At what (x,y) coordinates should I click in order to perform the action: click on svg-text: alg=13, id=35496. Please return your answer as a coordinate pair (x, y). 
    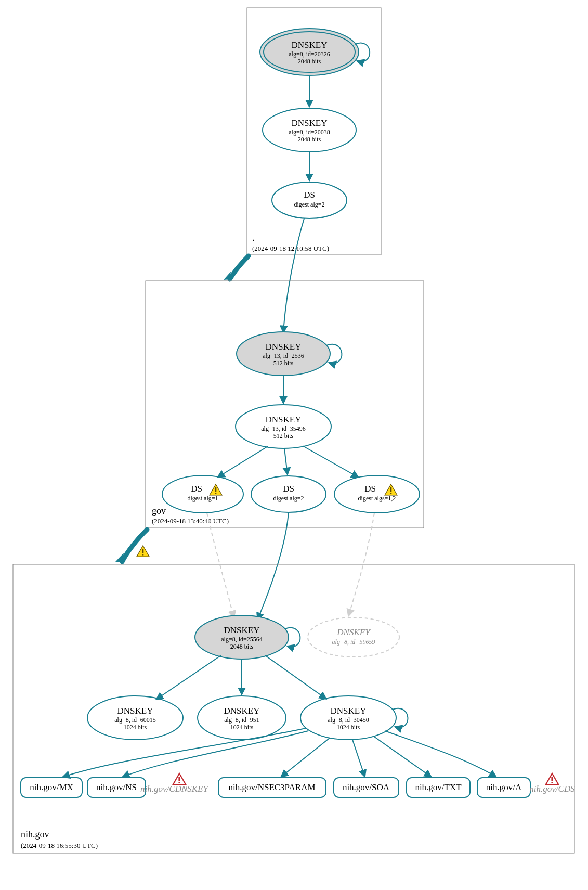
    Looking at the image, I should click on (283, 429).